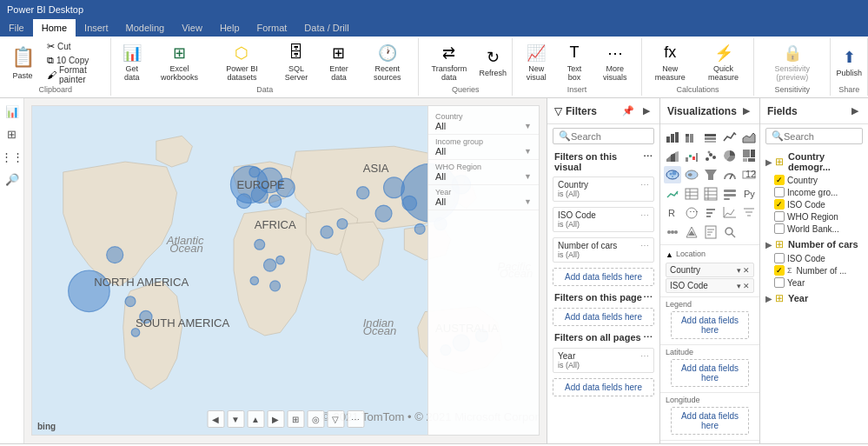 This screenshot has height=446, width=868. What do you see at coordinates (746, 270) in the screenshot?
I see `location-country-remove: ✕` at bounding box center [746, 270].